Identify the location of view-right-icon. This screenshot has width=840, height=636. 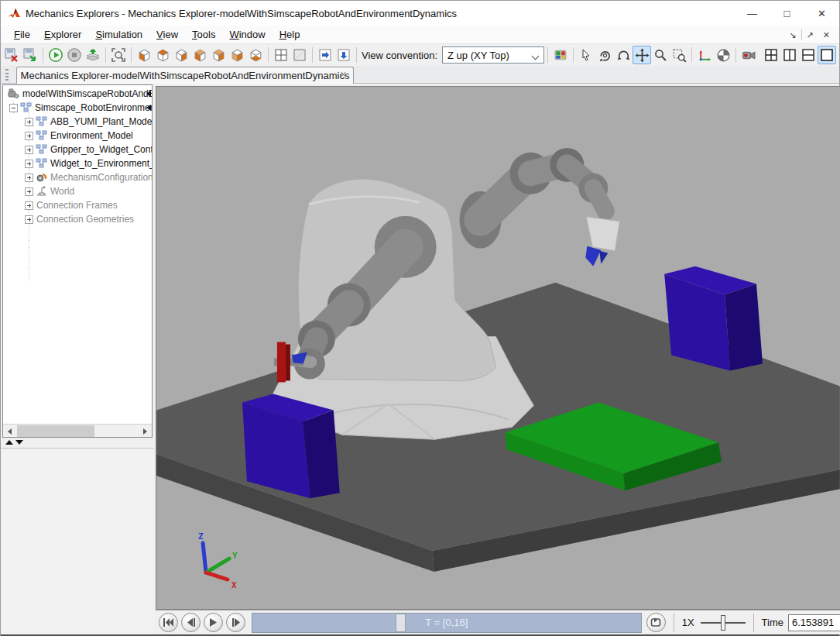
(181, 55).